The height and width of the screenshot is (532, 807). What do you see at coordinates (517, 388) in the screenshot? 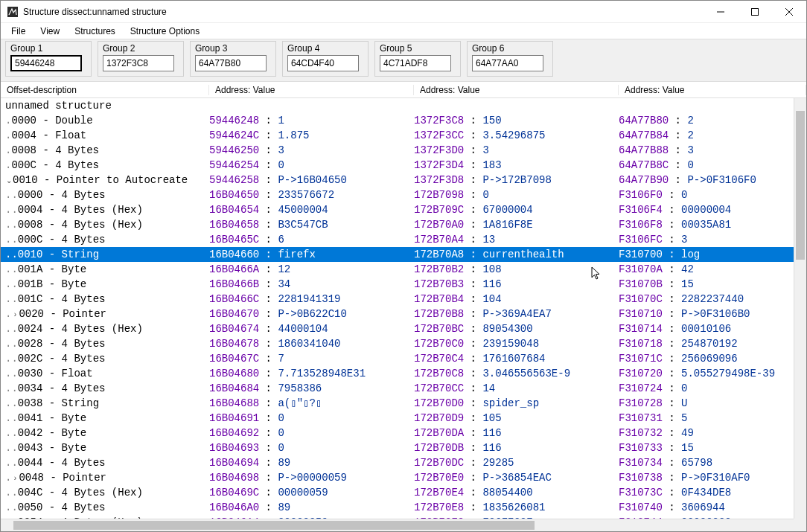
I see `address-value-2: 172B70CC : 14` at bounding box center [517, 388].